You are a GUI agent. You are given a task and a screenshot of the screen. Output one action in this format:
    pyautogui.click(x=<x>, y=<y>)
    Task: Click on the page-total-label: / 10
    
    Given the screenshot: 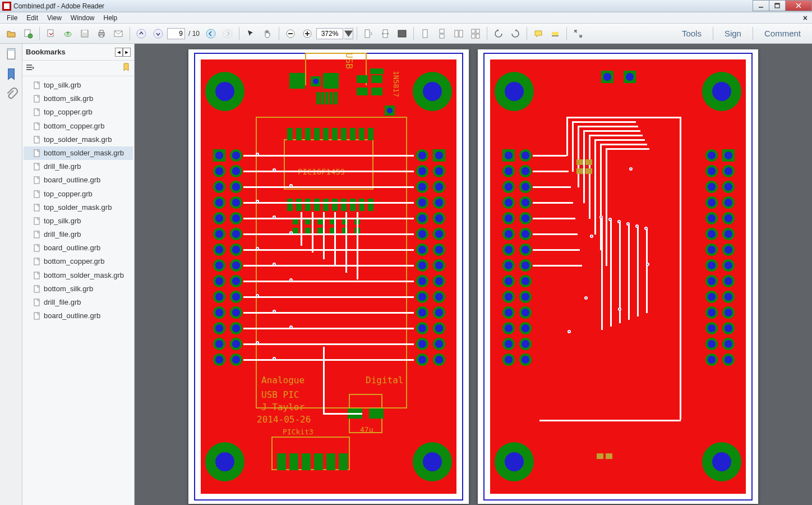 What is the action you would take?
    pyautogui.click(x=194, y=34)
    